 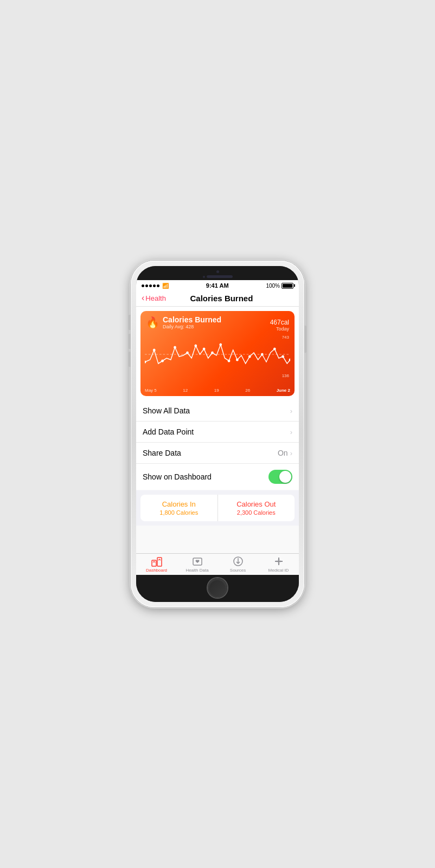 I want to click on show-all-data-chevron: ›, so click(x=291, y=411).